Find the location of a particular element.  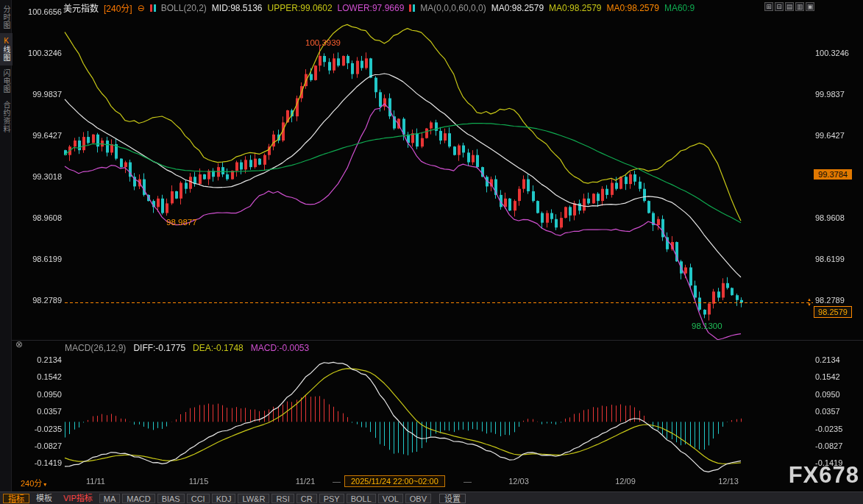

indicator-tab-macd: MACD is located at coordinates (138, 499).